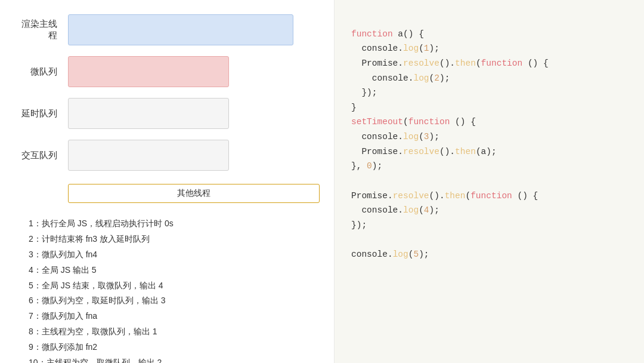 This screenshot has width=644, height=363. Describe the element at coordinates (194, 193) in the screenshot. I see `other-thread-button: 其他线程` at that location.